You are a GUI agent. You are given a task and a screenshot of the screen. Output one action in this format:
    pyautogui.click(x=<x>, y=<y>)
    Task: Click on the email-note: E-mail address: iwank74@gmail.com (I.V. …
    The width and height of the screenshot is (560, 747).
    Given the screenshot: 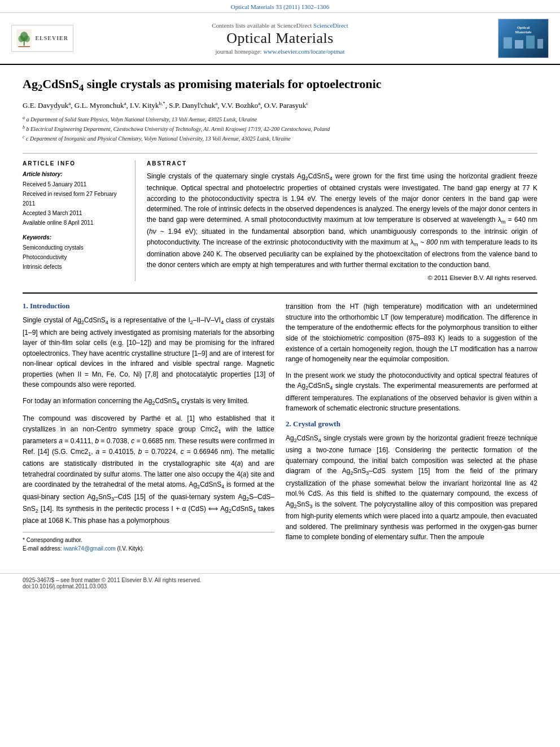 What is the action you would take?
    pyautogui.click(x=148, y=549)
    